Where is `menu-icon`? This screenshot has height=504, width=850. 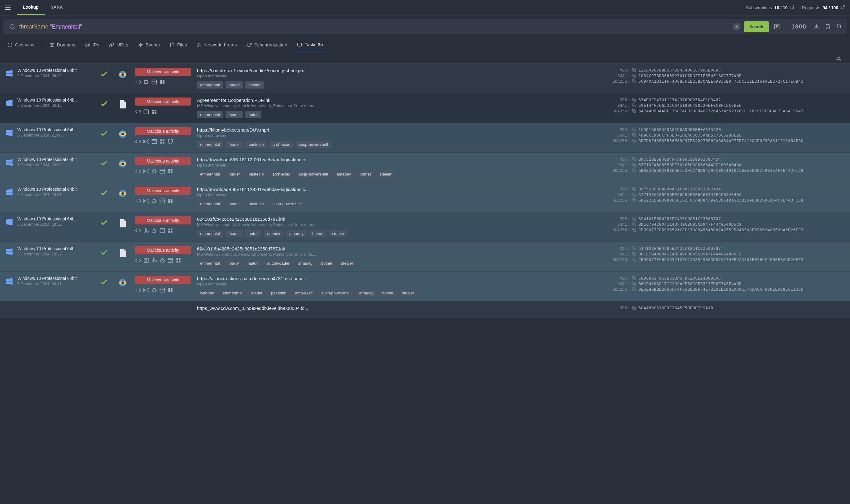
menu-icon is located at coordinates (8, 8).